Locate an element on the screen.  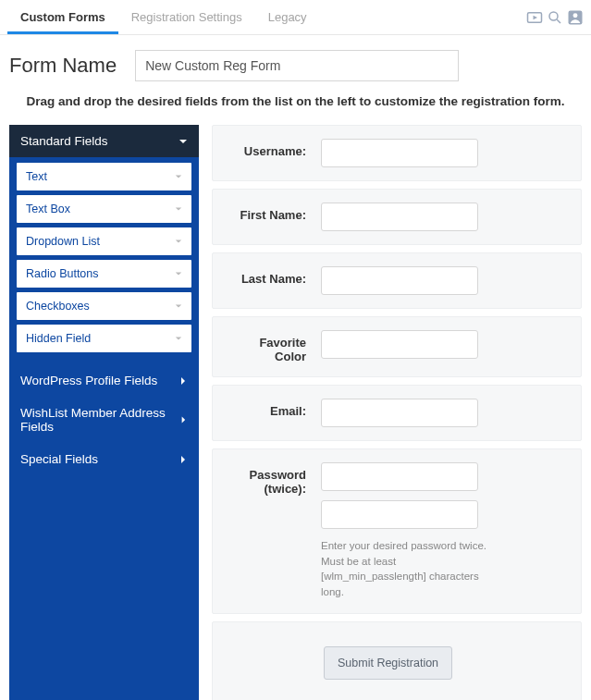
form-label-email: Email: is located at coordinates (266, 409).